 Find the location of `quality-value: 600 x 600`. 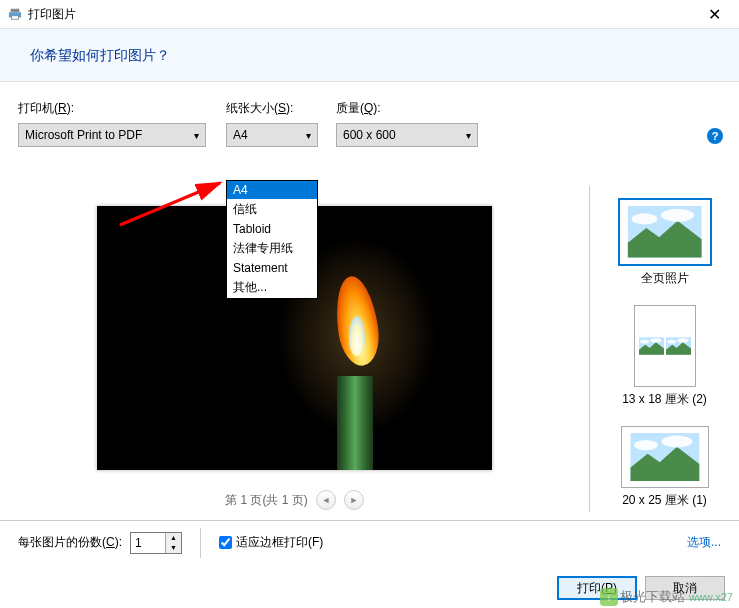

quality-value: 600 x 600 is located at coordinates (370, 135).